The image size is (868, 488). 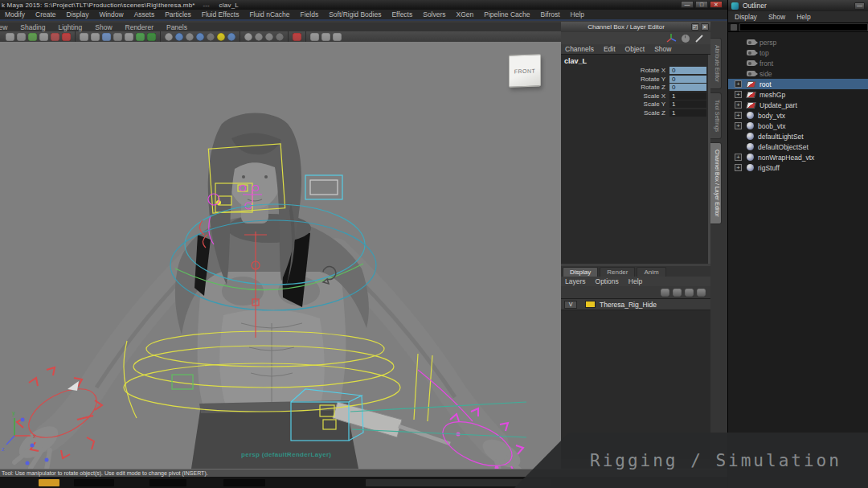 What do you see at coordinates (220, 14) in the screenshot?
I see `menu-fluid-effects: Fluid Effects` at bounding box center [220, 14].